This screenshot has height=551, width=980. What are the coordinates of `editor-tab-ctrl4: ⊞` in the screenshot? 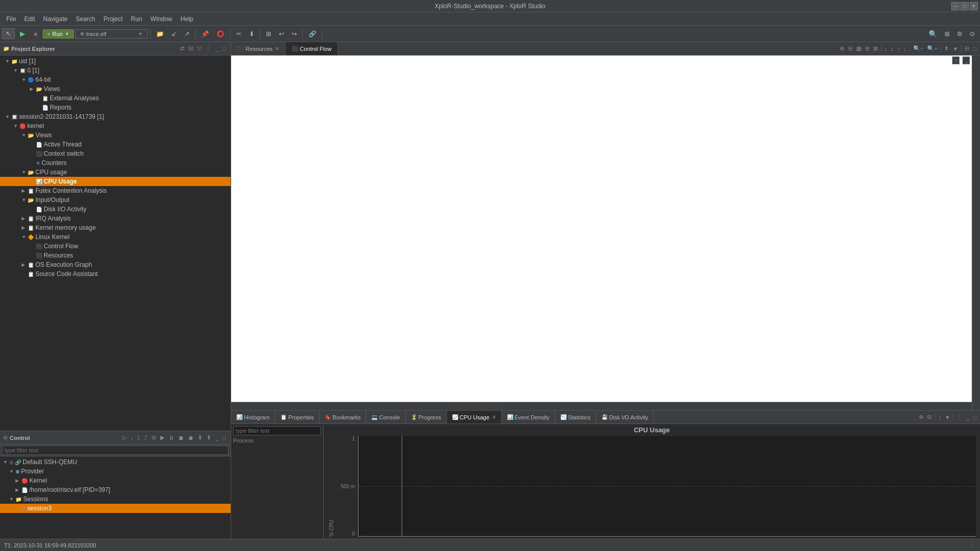 It's located at (867, 48).